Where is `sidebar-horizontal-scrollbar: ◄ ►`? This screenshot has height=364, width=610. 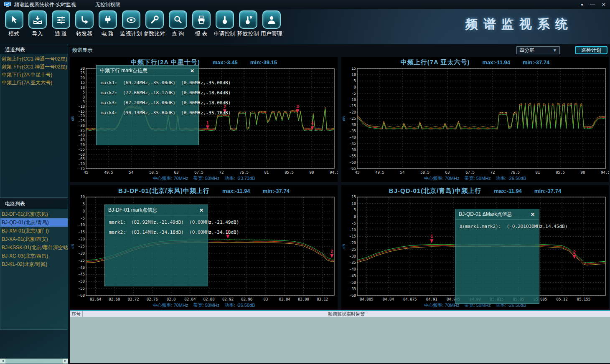 sidebar-horizontal-scrollbar: ◄ ► is located at coordinates (34, 361).